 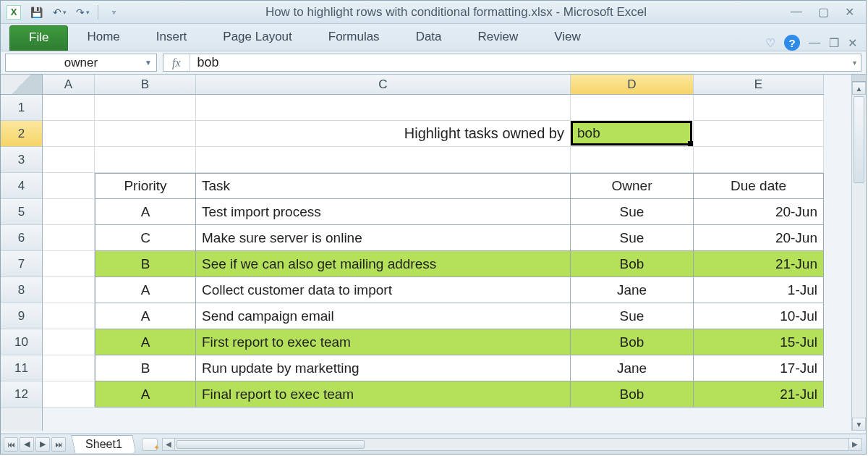 What do you see at coordinates (383, 368) in the screenshot?
I see `table-cell-task: Run update by marketting` at bounding box center [383, 368].